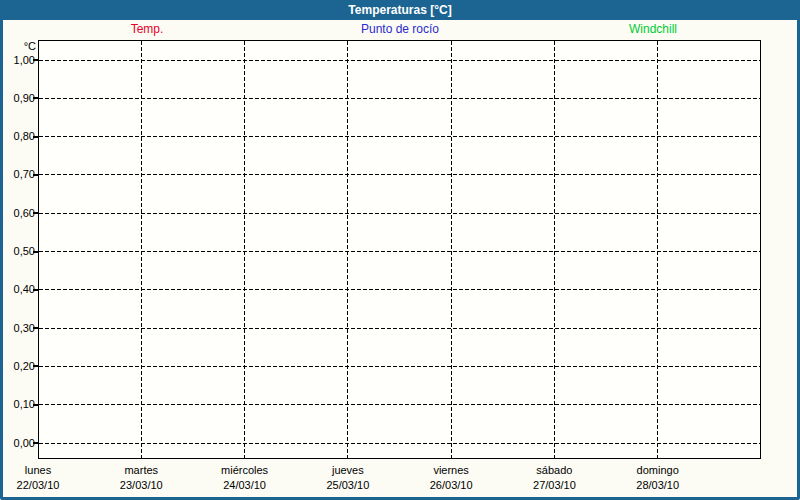 The image size is (800, 500). Describe the element at coordinates (554, 478) in the screenshot. I see `x-day-label: sábado27/03/10` at that location.